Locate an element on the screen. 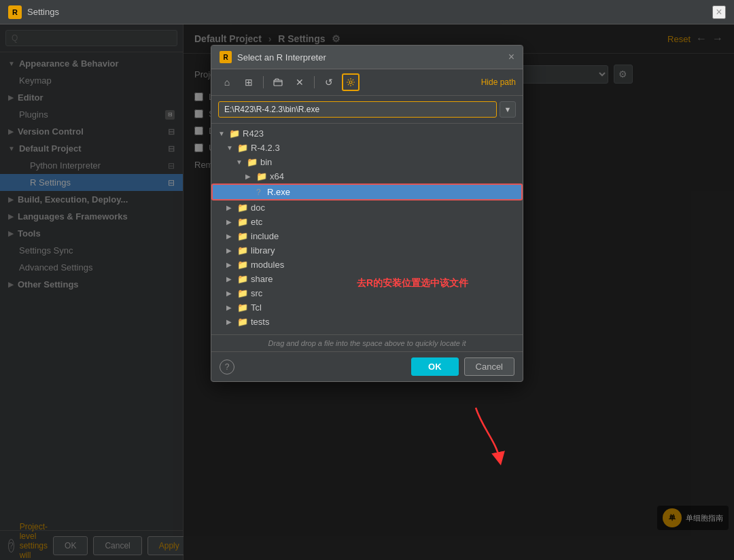  tree-item-doc: ▶ 📁 doc is located at coordinates (367, 208).